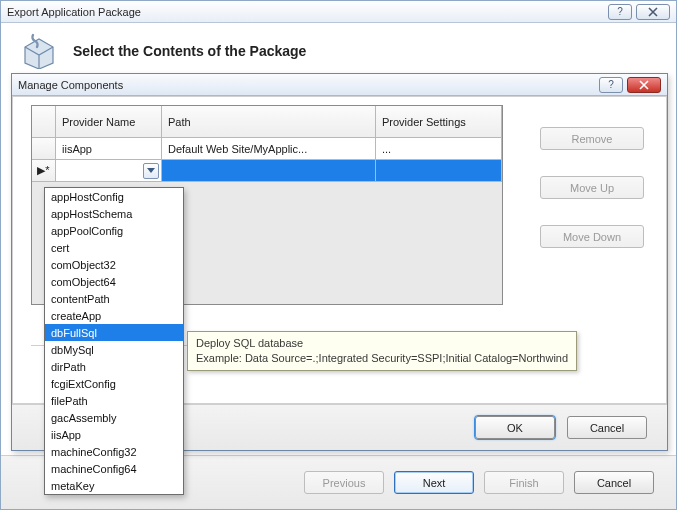 This screenshot has width=677, height=510. Describe the element at coordinates (592, 188) in the screenshot. I see `move-up-button: Move Up` at that location.